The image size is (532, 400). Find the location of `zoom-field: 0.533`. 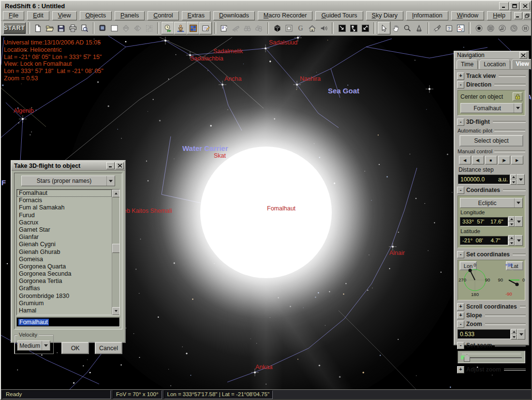

zoom-field: 0.533 is located at coordinates (484, 334).